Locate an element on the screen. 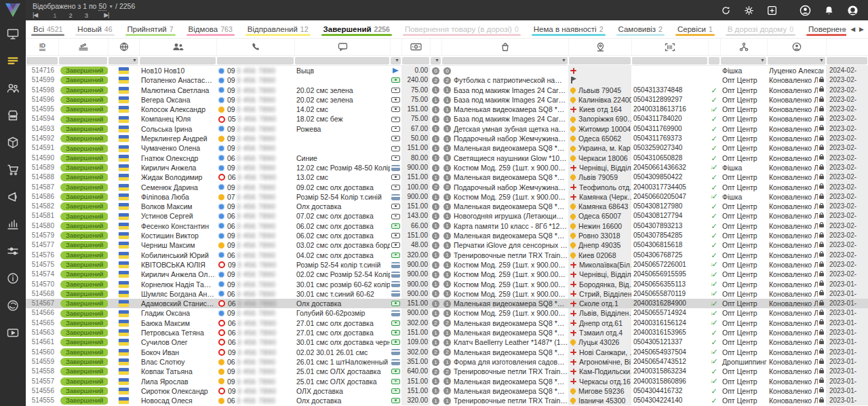 The image size is (868, 406). sidebar-item-settings-icon is located at coordinates (13, 251).